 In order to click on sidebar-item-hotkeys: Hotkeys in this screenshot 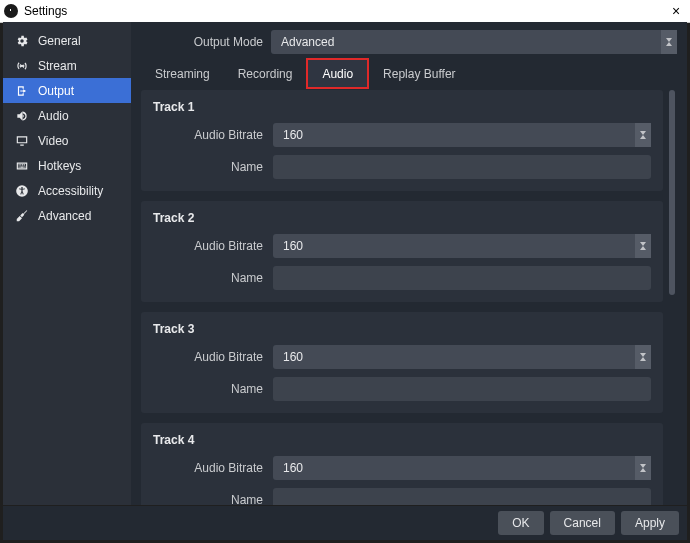, I will do `click(67, 166)`.